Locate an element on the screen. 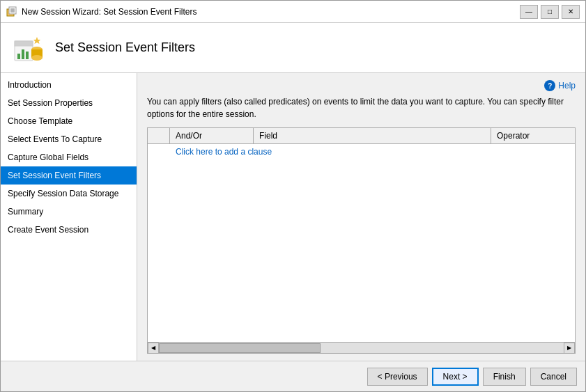 The height and width of the screenshot is (392, 586). page-header: Set Session Event Filters is located at coordinates (293, 48).